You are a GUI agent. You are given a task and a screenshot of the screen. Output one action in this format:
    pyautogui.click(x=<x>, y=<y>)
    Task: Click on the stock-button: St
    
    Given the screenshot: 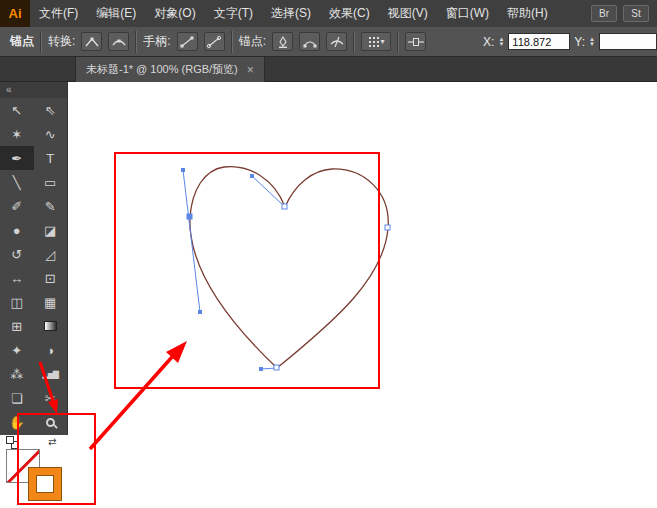 What is the action you would take?
    pyautogui.click(x=636, y=14)
    